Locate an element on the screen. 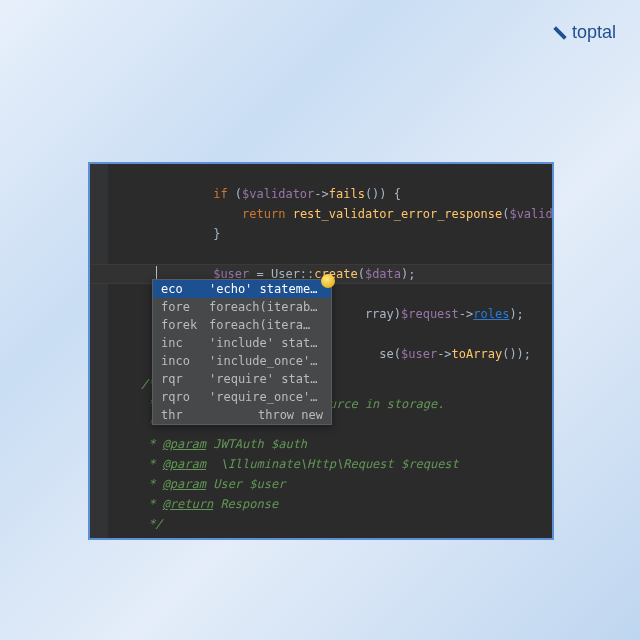 The image size is (640, 640). autocomplete-desc: foreach(itera… is located at coordinates (266, 325).